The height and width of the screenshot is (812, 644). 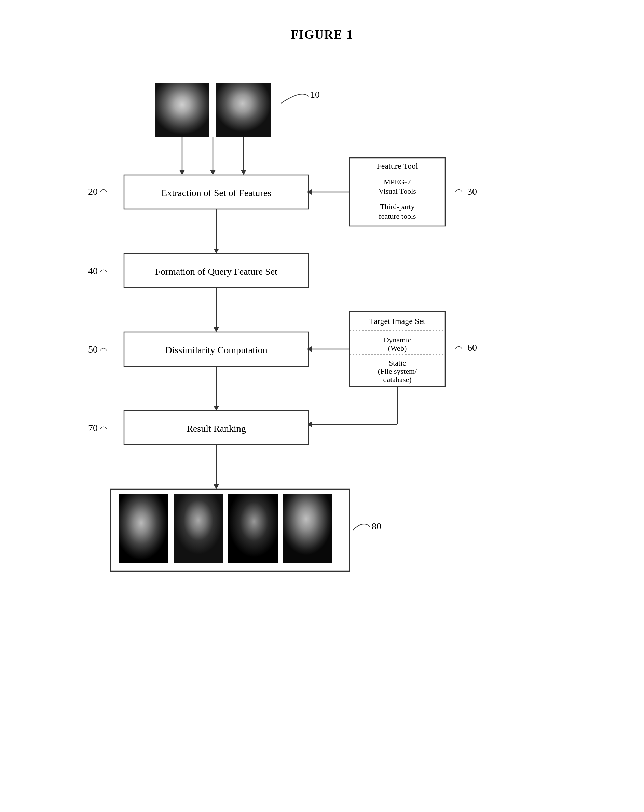 I want to click on svg-text: Static, so click(x=397, y=363).